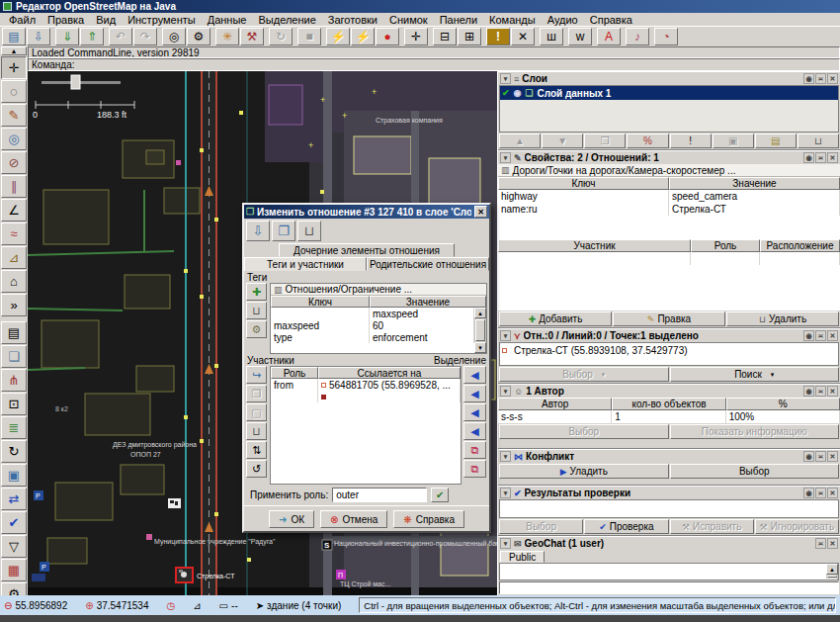 The image size is (840, 622). What do you see at coordinates (474, 412) in the screenshot?
I see `select-members-3-icon: ◀` at bounding box center [474, 412].